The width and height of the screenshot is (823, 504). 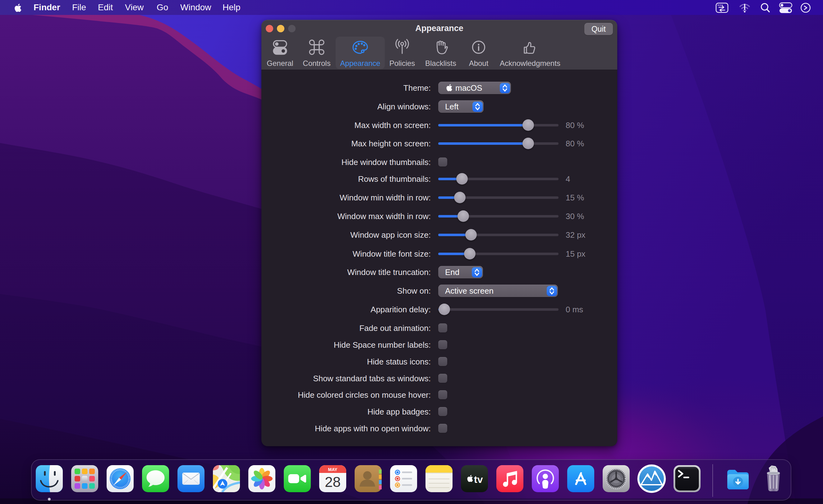 What do you see at coordinates (478, 480) in the screenshot?
I see `svg-text: tv` at bounding box center [478, 480].